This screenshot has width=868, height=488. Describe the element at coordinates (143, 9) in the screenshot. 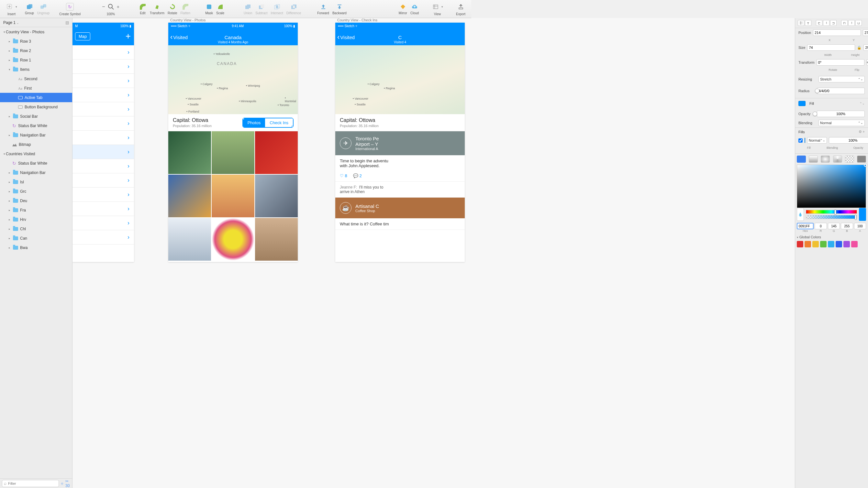

I see `edit-tool: Edit` at that location.